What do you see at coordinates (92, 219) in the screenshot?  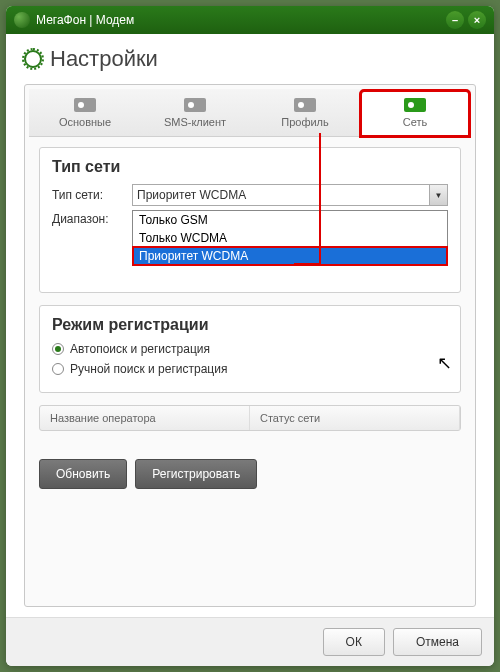 I see `range-label: Диапазон:` at bounding box center [92, 219].